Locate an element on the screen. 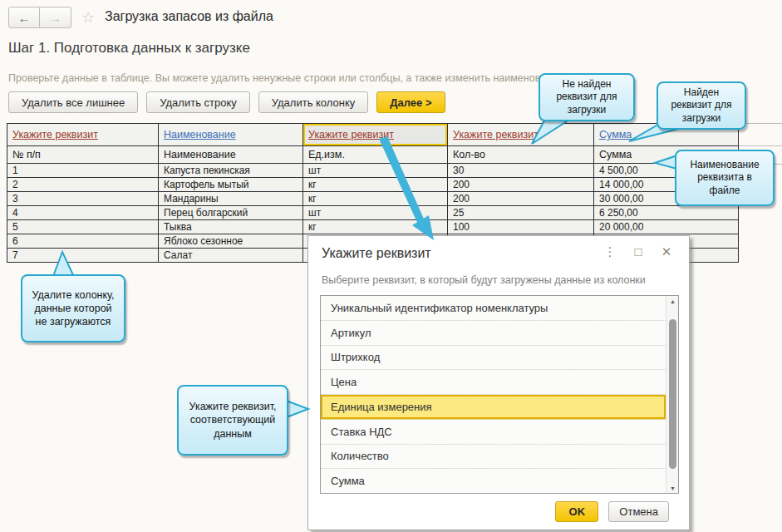  list-item: Уникальный идентификатор номенклатуры is located at coordinates (494, 308).